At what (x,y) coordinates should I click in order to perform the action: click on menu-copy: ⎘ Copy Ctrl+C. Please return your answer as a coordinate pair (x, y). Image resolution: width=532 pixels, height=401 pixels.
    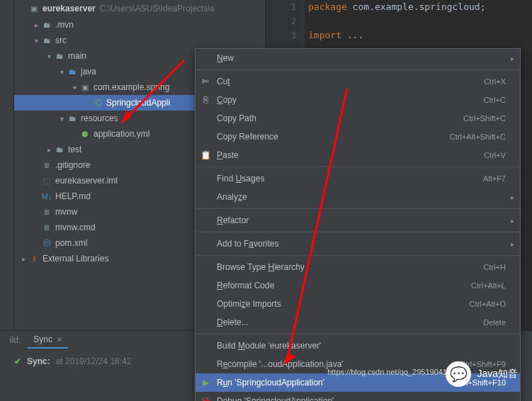
    Looking at the image, I should click on (358, 100).